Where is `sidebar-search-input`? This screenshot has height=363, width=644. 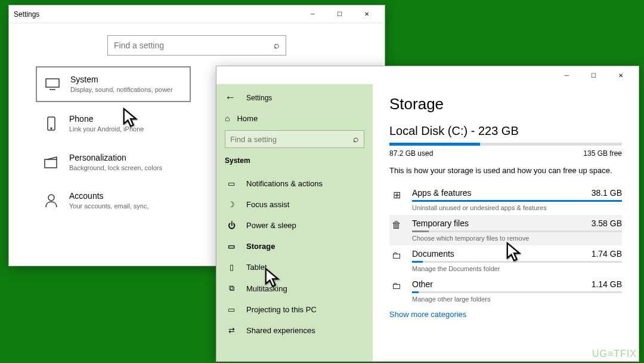
sidebar-search-input is located at coordinates (292, 140).